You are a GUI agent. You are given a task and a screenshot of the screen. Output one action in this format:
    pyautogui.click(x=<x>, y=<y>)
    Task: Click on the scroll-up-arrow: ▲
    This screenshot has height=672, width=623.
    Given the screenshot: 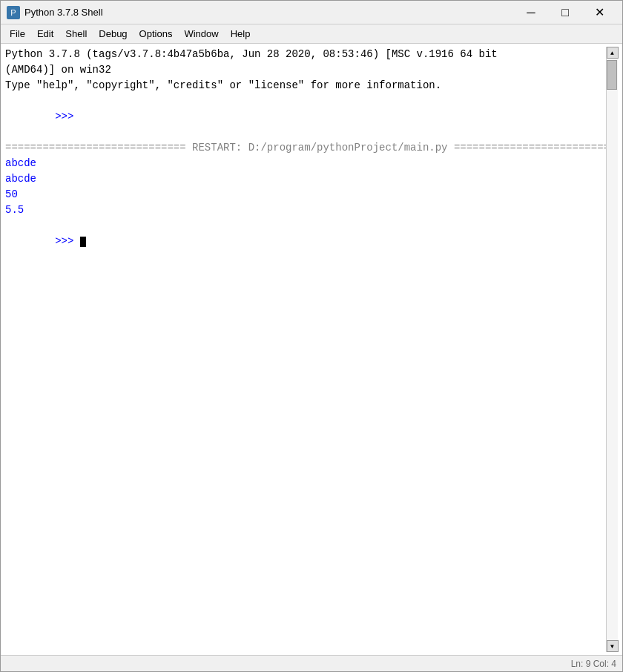 What is the action you would take?
    pyautogui.click(x=613, y=53)
    